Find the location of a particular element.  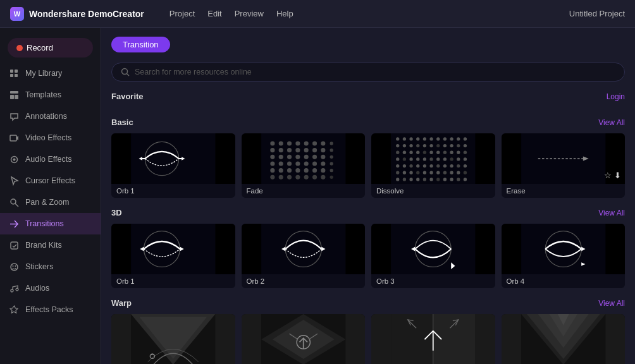

sidebar-item-video-effects: Video Effects is located at coordinates (51, 138).